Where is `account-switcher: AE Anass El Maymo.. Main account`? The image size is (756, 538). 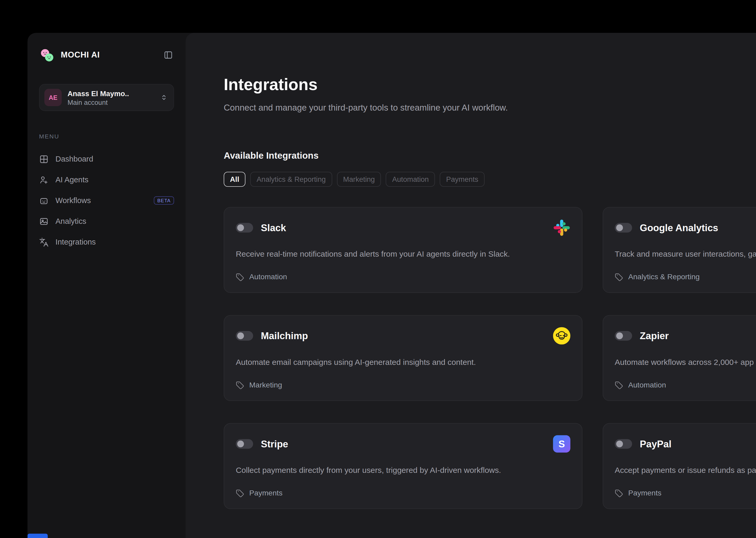
account-switcher: AE Anass El Maymo.. Main account is located at coordinates (107, 97).